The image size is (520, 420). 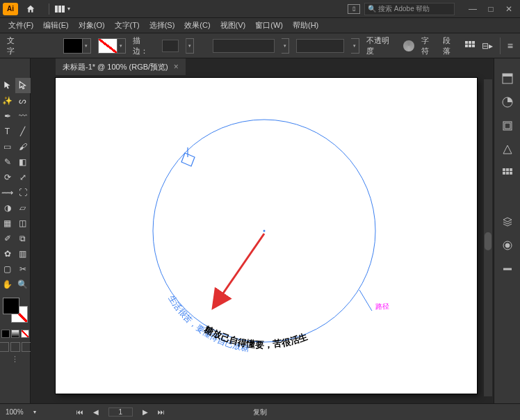 What do you see at coordinates (161, 412) in the screenshot?
I see `artboard-nav-last: ⏭` at bounding box center [161, 412].